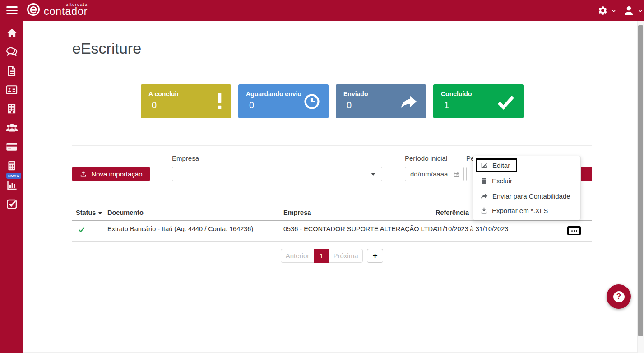 The image size is (644, 353). What do you see at coordinates (520, 210) in the screenshot?
I see `menu-item-label: Exportar em *.XLS` at bounding box center [520, 210].